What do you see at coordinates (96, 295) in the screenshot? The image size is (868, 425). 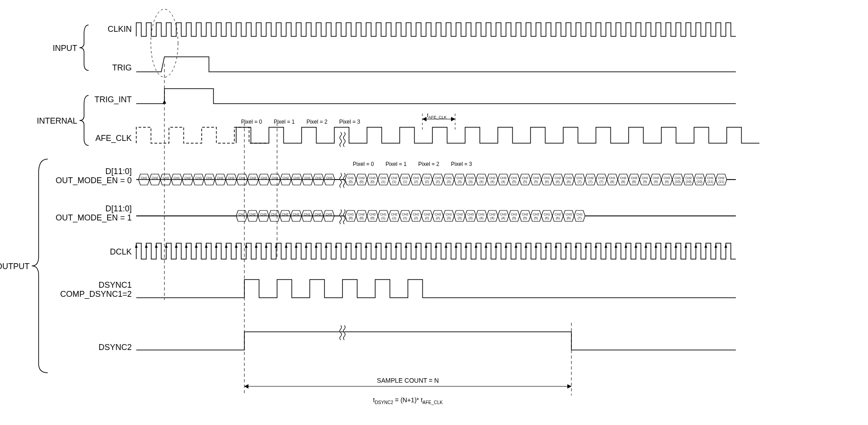 I see `label-dsync1-b: COMP_DSYNC1=2` at bounding box center [96, 295].